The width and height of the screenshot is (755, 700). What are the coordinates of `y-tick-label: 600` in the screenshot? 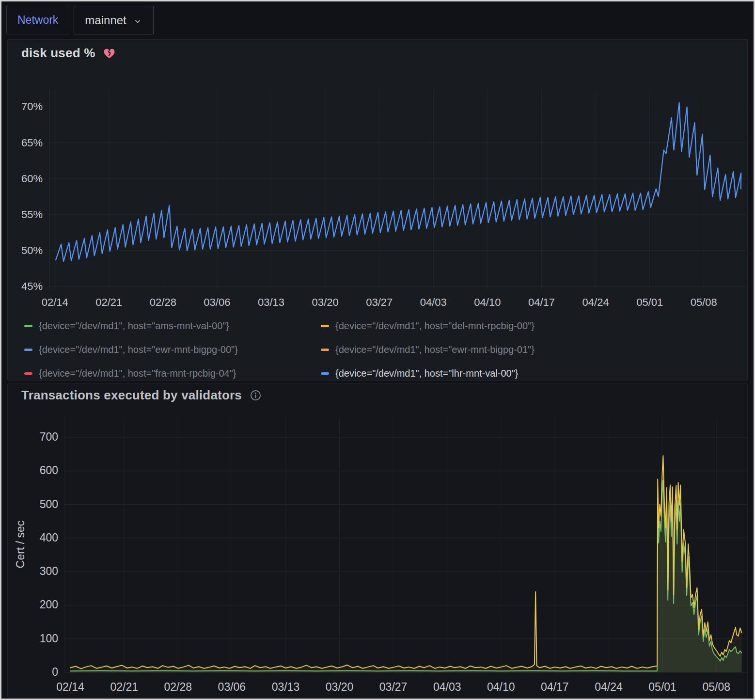 It's located at (49, 470).